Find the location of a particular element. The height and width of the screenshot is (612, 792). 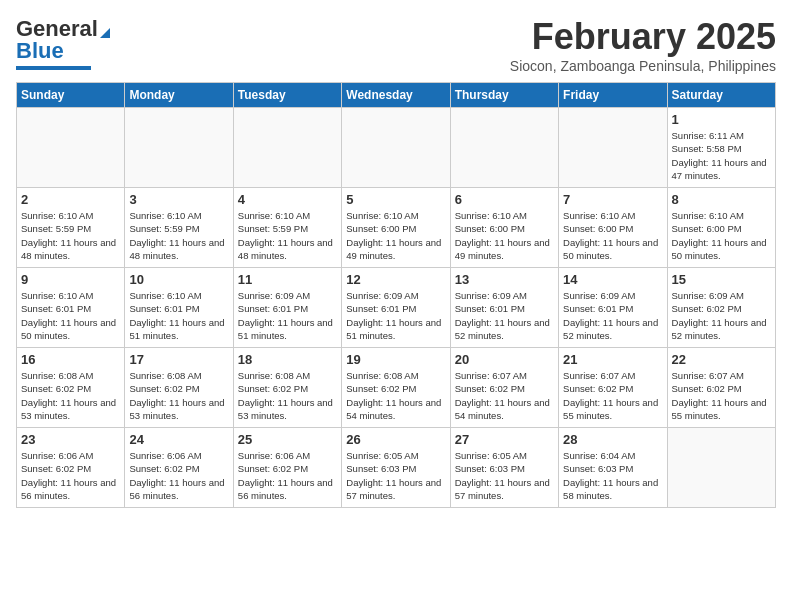

day-number: 22 is located at coordinates (722, 360).